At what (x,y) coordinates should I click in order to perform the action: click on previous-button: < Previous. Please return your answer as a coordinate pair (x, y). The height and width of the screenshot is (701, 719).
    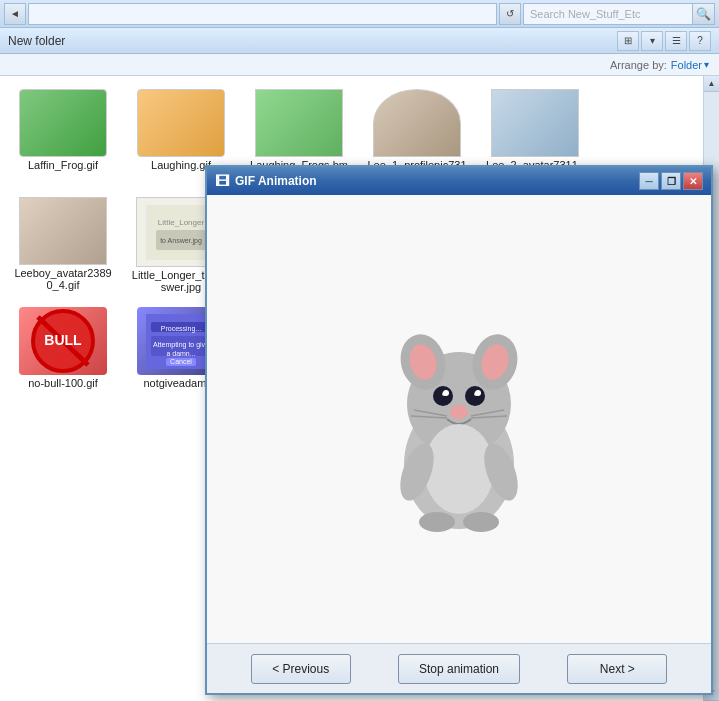
    Looking at the image, I should click on (301, 669).